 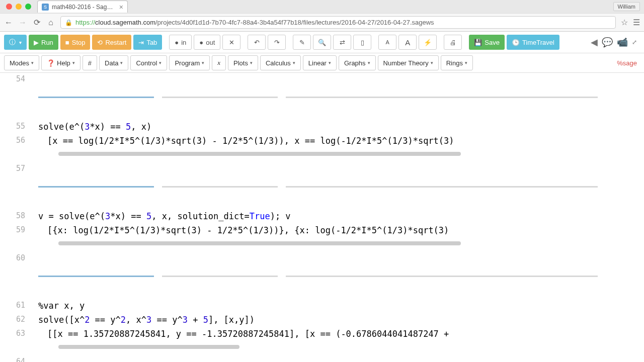 I want to click on menubar: Modes▾ ❓ Help▾ # Data▾ Control▾ Program▾…, so click(x=322, y=63).